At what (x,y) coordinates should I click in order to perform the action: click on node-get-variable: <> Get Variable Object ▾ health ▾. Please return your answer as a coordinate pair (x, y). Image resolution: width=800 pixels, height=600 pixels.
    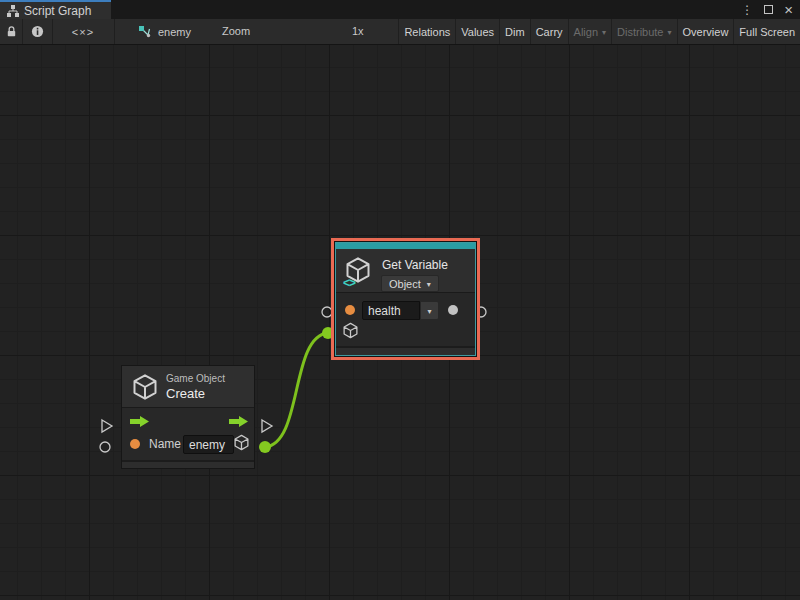
    Looking at the image, I should click on (406, 299).